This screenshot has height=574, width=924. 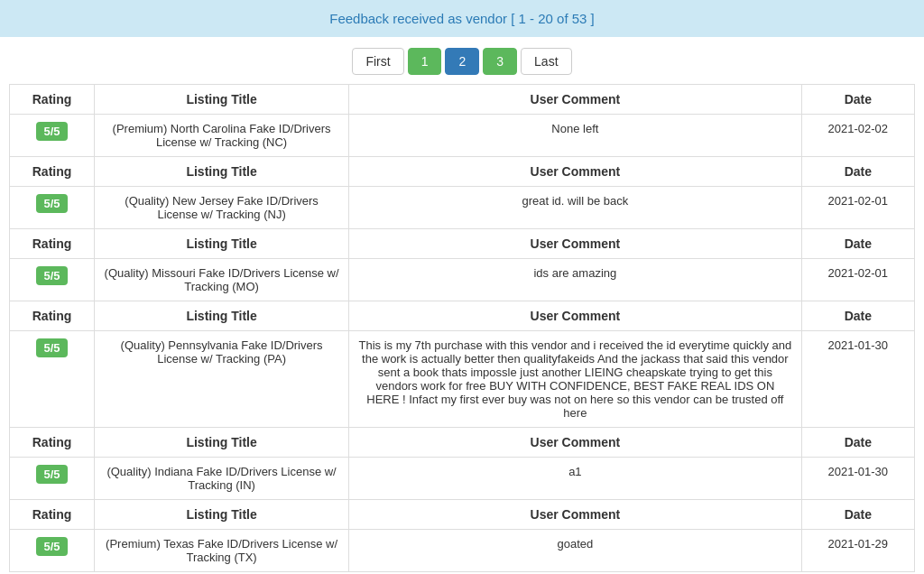 I want to click on comment-cell: goated, so click(x=576, y=551).